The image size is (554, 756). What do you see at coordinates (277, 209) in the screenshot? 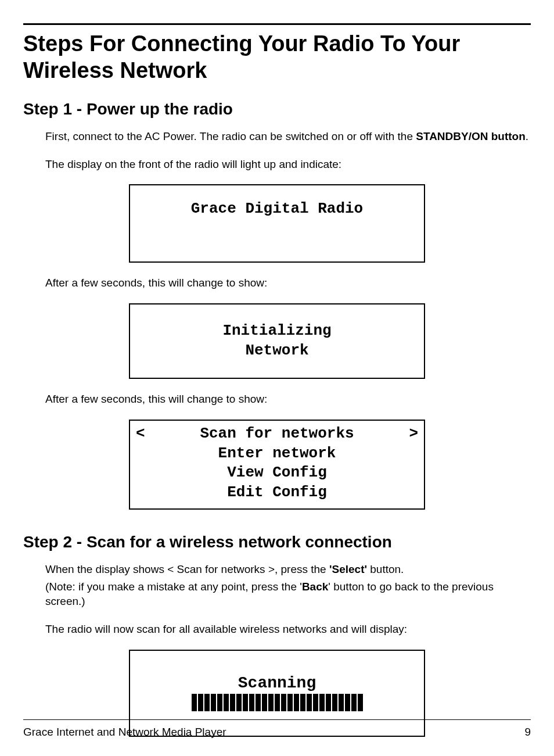
I see `display-text: Grace Digital Radio` at bounding box center [277, 209].